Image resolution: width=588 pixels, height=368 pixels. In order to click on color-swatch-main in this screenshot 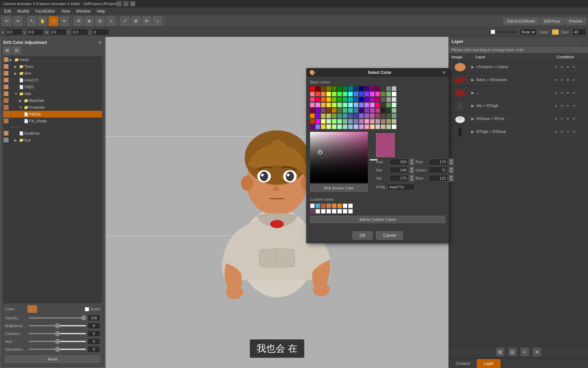, I will do `click(32, 309)`.